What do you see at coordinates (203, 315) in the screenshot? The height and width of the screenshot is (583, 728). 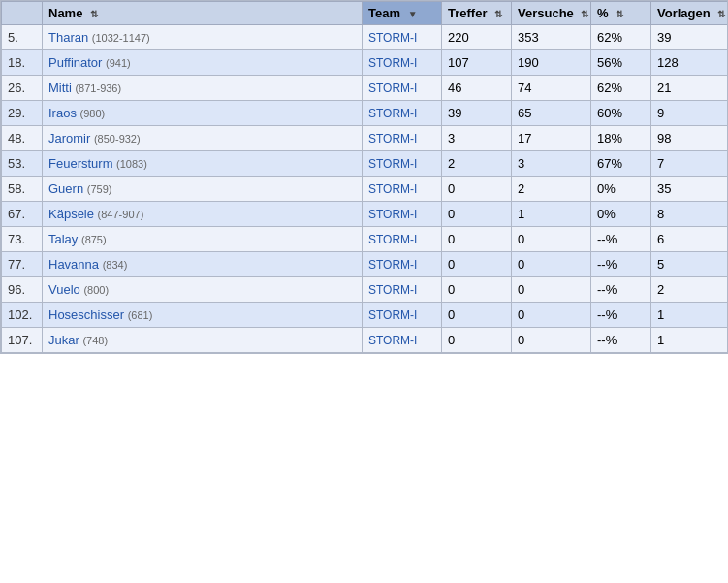 I see `name-cell: Hoseschisser (681)` at bounding box center [203, 315].